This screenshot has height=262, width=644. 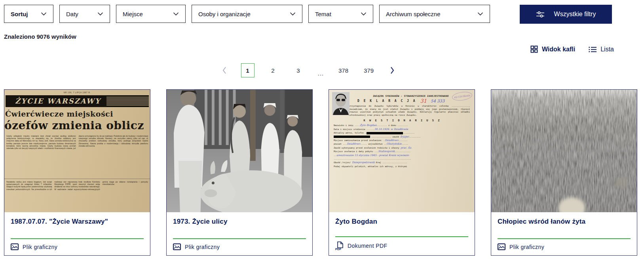 What do you see at coordinates (341, 104) in the screenshot?
I see `document-portrait-photo` at bounding box center [341, 104].